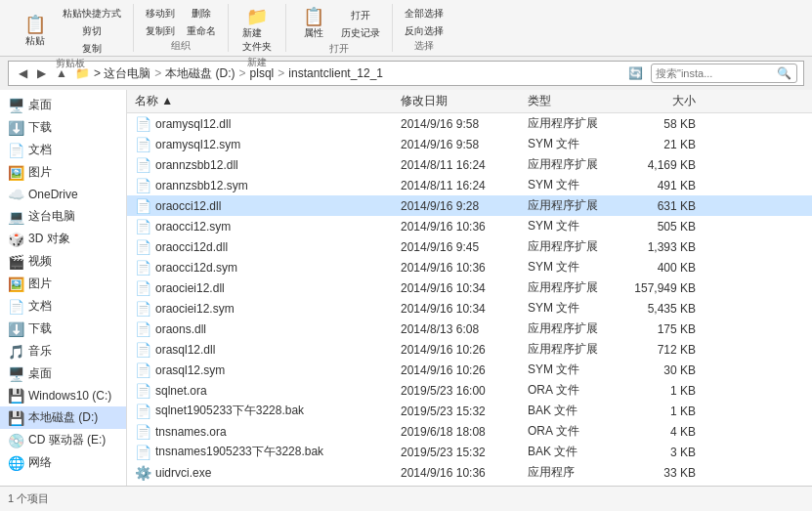 This screenshot has height=511, width=812. Describe the element at coordinates (16, 150) in the screenshot. I see `sidebar-icon-documents: 📄` at that location.